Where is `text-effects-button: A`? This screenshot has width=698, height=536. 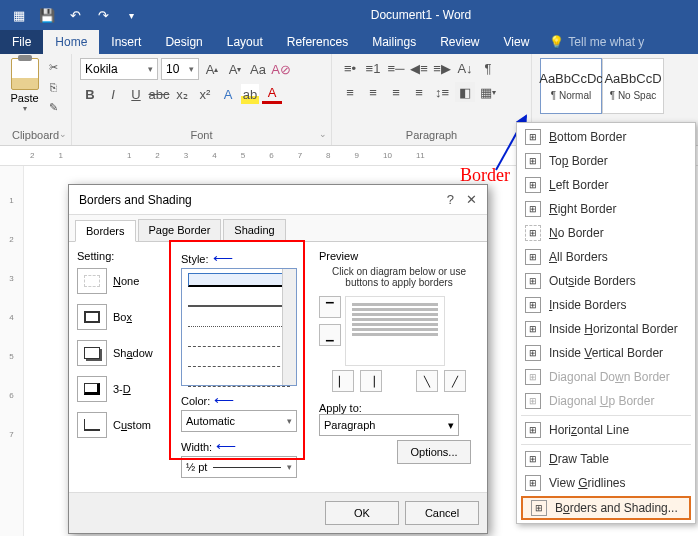
text-effects-button: A is located at coordinates (228, 94).